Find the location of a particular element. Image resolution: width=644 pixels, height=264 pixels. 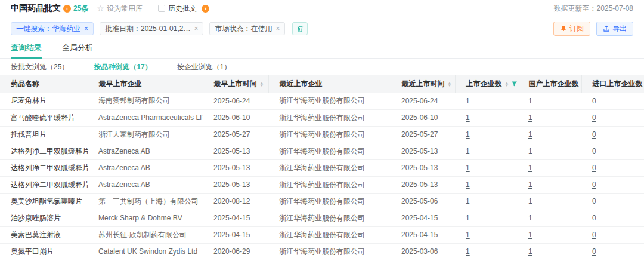

subtab-按品种浏览（17）: 按品种浏览（17） is located at coordinates (123, 67).